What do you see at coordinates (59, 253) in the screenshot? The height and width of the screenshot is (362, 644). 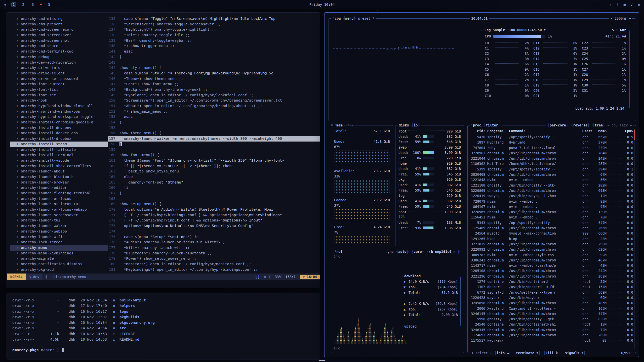 I see `file-item: ∗omarchy-menu-keybindings` at bounding box center [59, 253].